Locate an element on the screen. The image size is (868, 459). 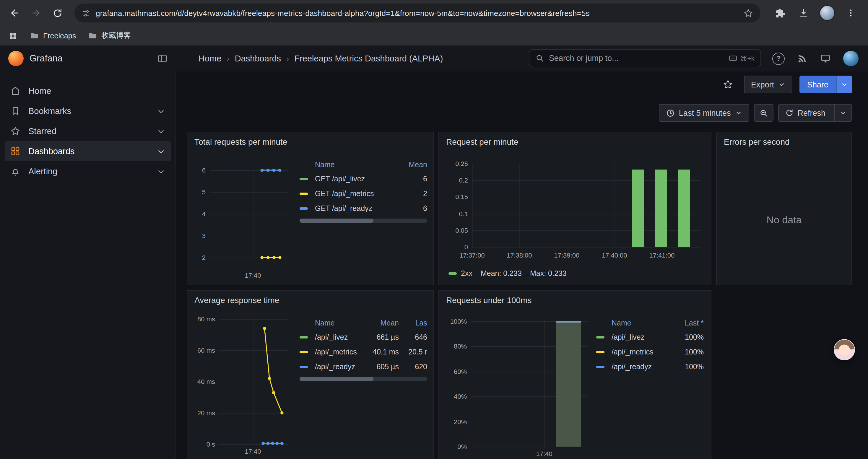
gridline is located at coordinates (586, 247).